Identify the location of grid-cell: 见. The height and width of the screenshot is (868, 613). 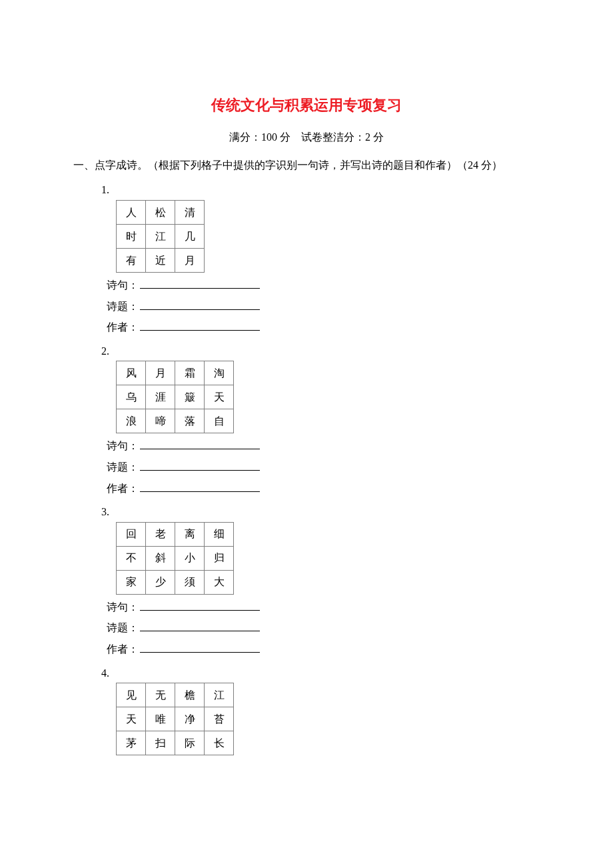
(131, 695).